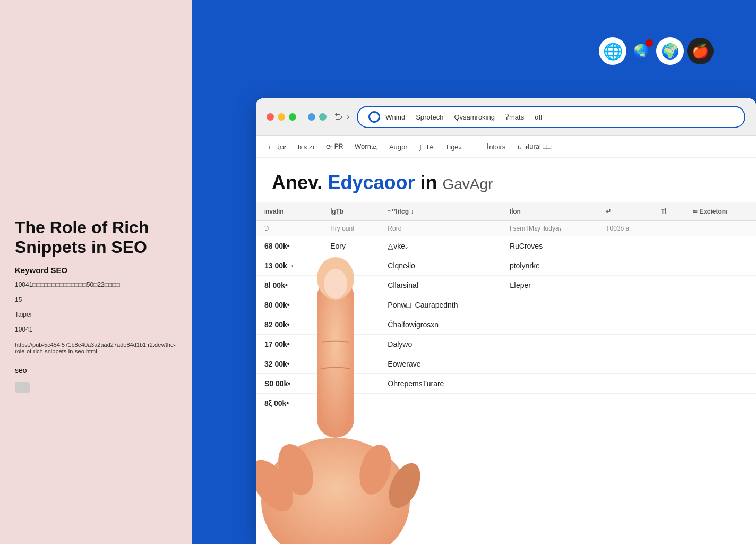 This screenshot has height=544, width=756. Describe the element at coordinates (96, 314) in the screenshot. I see `article-meta-3: Taipei` at that location.